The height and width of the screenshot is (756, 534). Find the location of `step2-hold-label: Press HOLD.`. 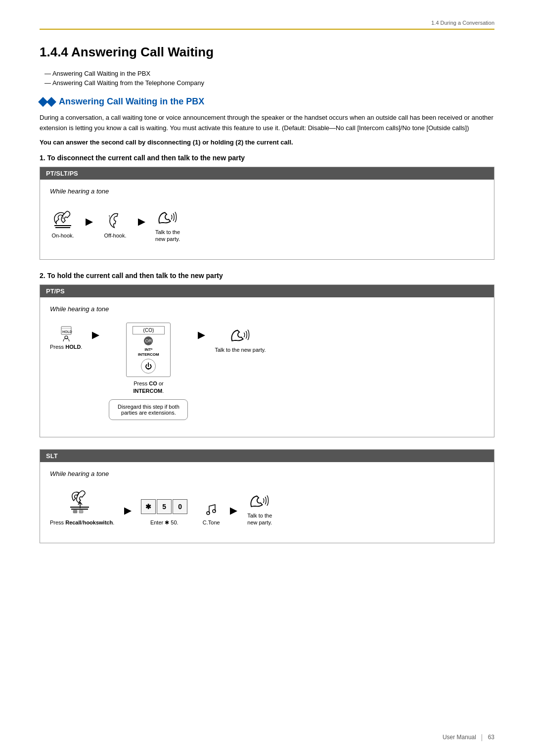

step2-hold-label: Press HOLD. is located at coordinates (66, 347).